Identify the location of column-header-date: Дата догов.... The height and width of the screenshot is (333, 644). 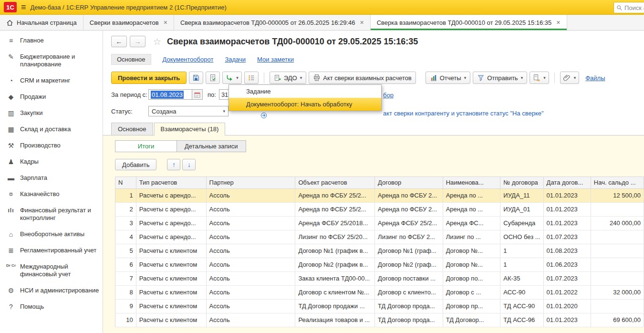
(567, 183).